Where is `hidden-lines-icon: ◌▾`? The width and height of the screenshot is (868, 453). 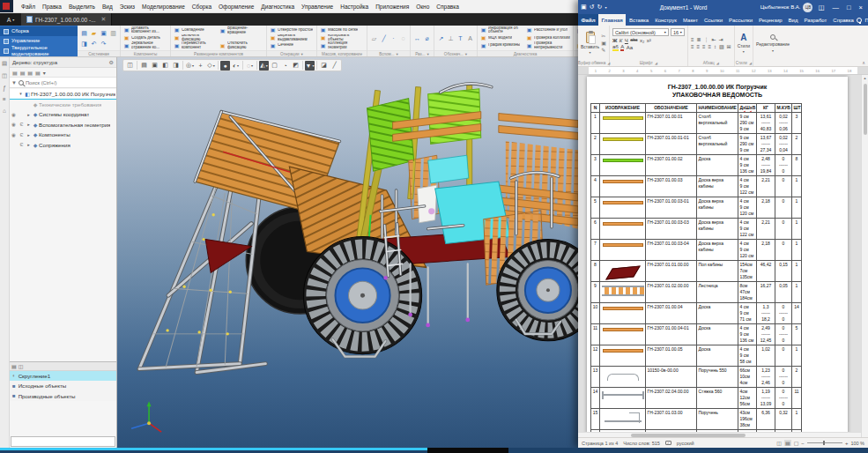 hidden-lines-icon: ◌▾ is located at coordinates (250, 65).